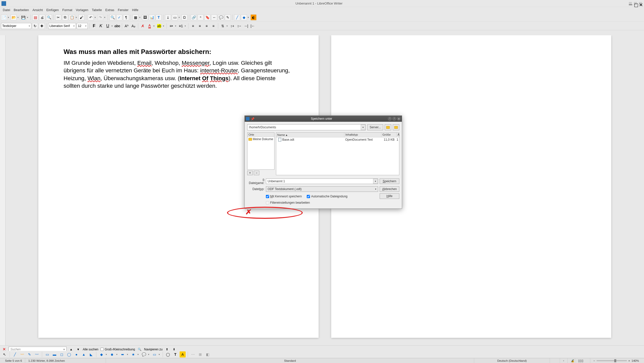  Describe the element at coordinates (168, 354) in the screenshot. I see `callout-tool: ◯` at that location.